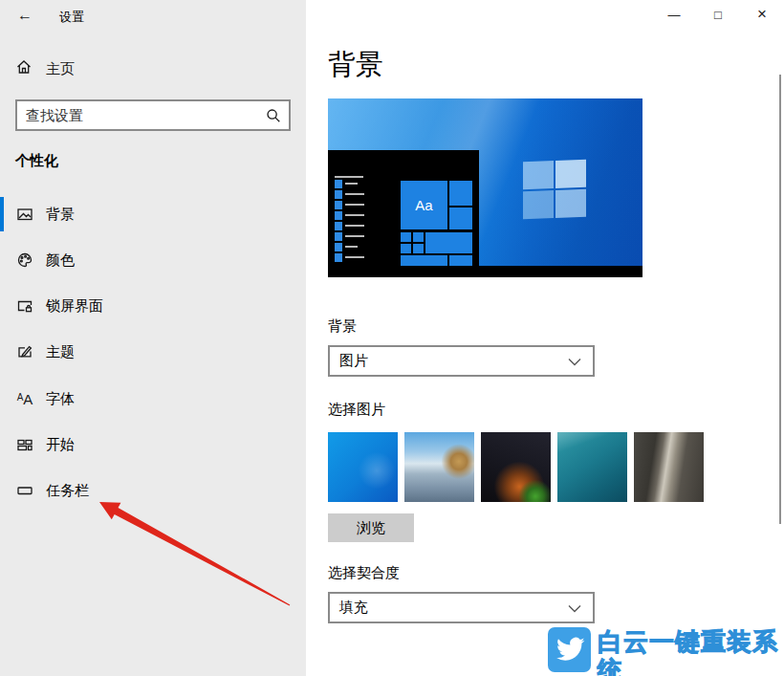 The width and height of the screenshot is (784, 676). I want to click on sidebar-item-label: 开始, so click(60, 446).